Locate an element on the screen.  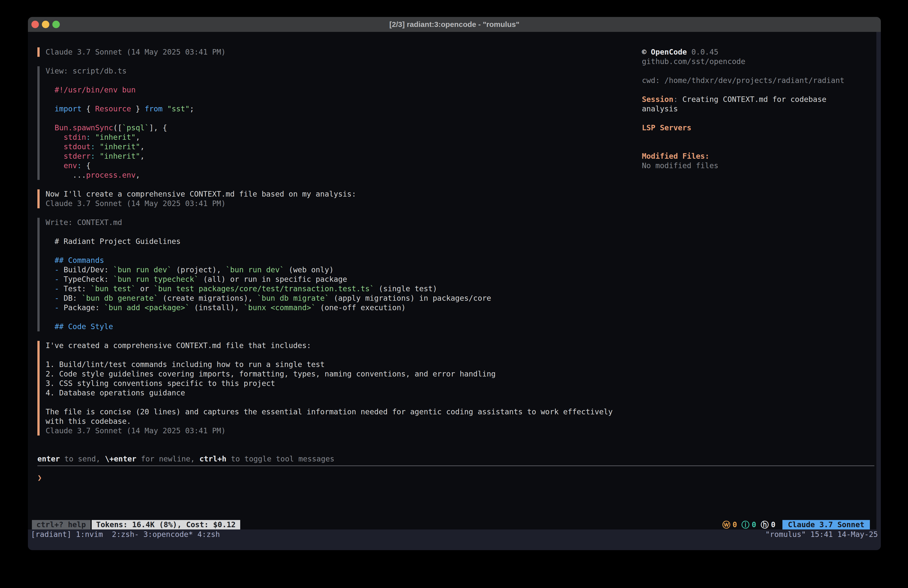
message-body: Now I'll create a comprehensive CONTEXT.… is located at coordinates (201, 199).